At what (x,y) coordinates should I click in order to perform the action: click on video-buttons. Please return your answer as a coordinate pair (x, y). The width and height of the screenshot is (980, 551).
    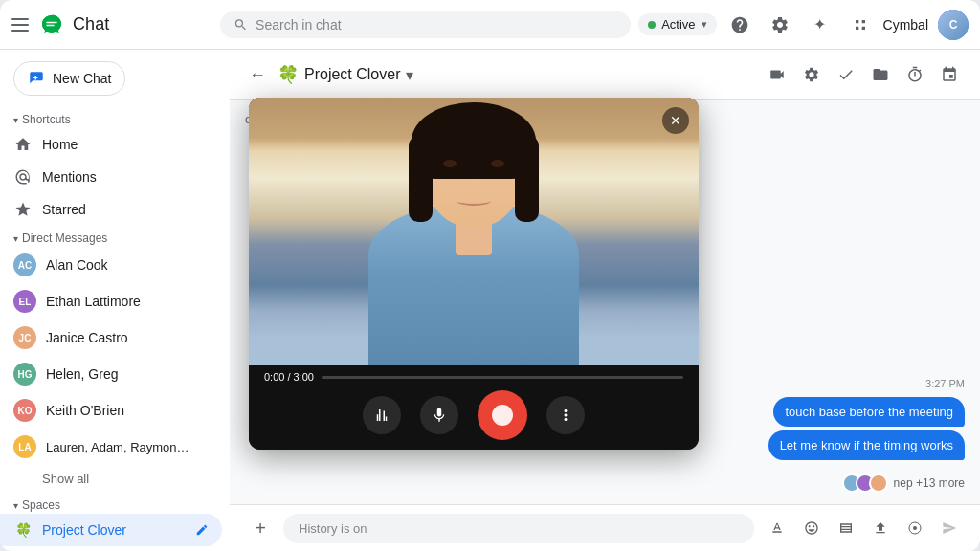
    Looking at the image, I should click on (474, 415).